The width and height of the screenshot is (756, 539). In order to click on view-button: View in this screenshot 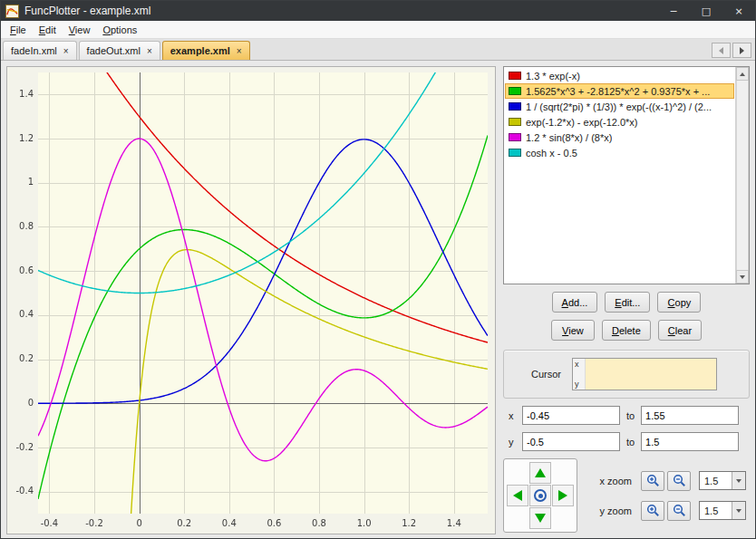, I will do `click(573, 330)`.